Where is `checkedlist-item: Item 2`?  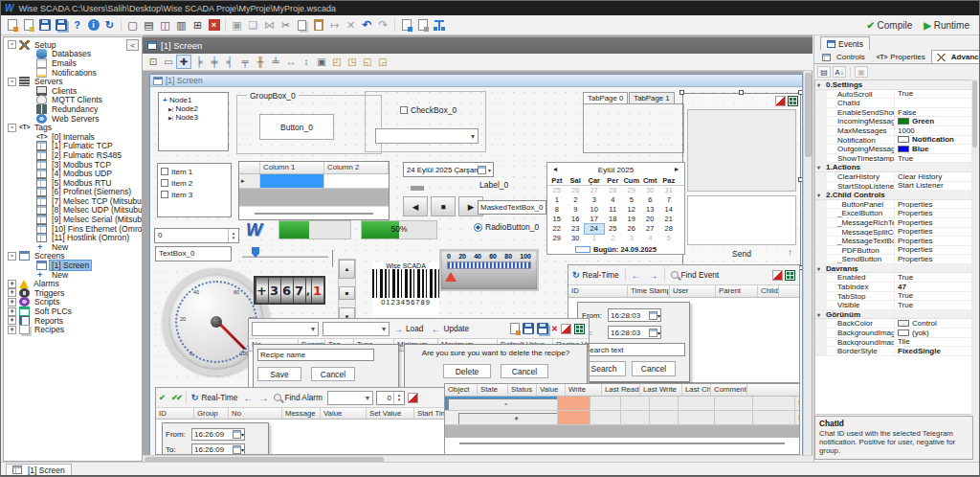 checkedlist-item: Item 2 is located at coordinates (195, 183).